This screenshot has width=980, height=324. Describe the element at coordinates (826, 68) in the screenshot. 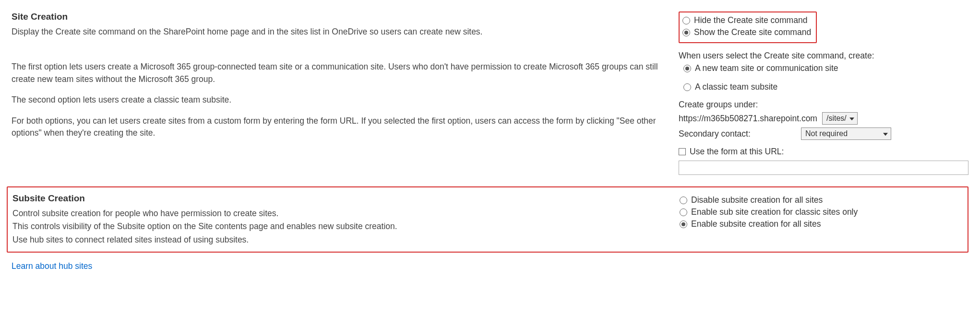

I see `radio-new-team-site: A new team site or communication site` at that location.